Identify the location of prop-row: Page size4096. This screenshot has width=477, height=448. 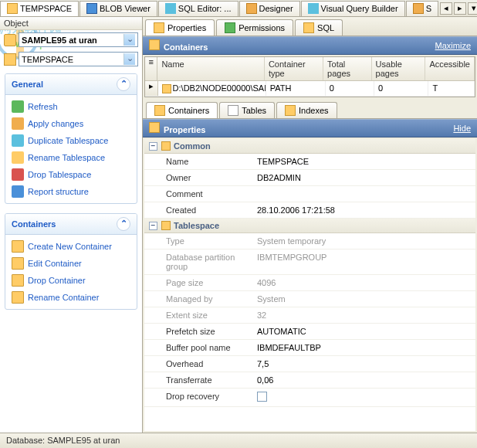
(310, 283).